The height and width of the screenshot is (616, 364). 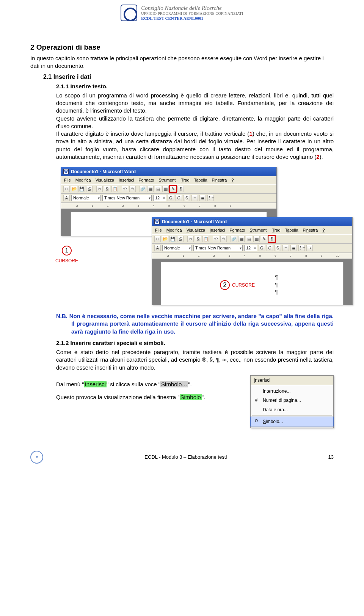 I want to click on text-cursor, so click(x=84, y=225).